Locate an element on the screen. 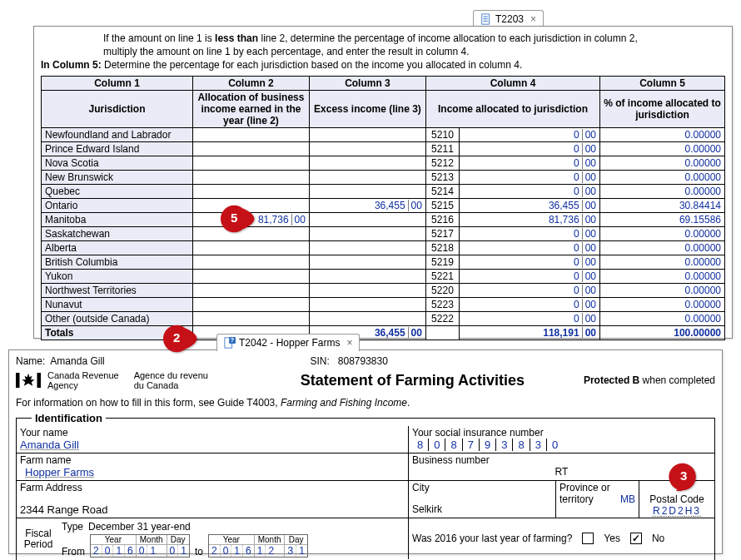 The height and width of the screenshot is (560, 741). identification-legend: Identification is located at coordinates (68, 418).